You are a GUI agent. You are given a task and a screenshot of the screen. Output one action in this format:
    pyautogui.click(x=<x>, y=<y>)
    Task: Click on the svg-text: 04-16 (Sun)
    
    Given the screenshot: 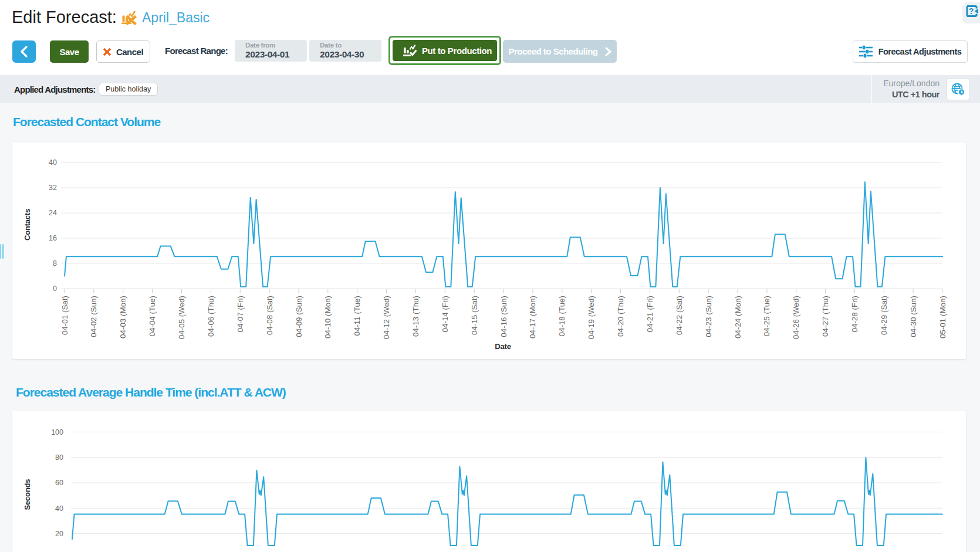 What is the action you would take?
    pyautogui.click(x=503, y=317)
    